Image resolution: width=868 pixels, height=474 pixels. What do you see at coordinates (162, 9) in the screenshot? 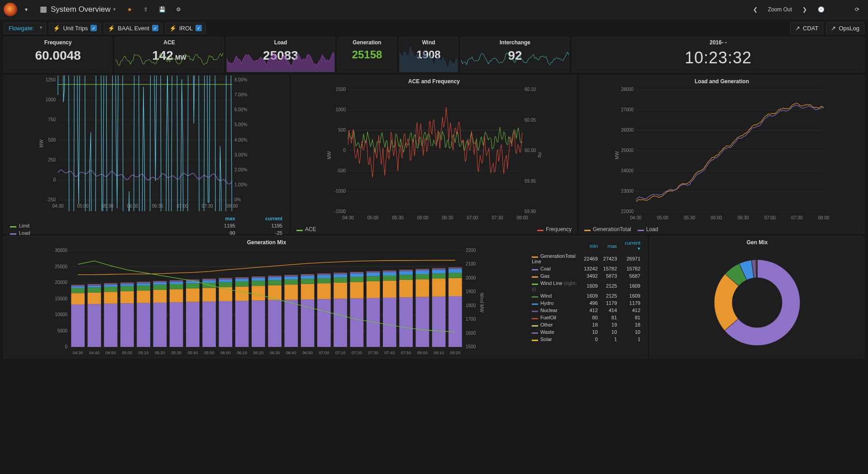
I see `save-icon: 💾` at bounding box center [162, 9].